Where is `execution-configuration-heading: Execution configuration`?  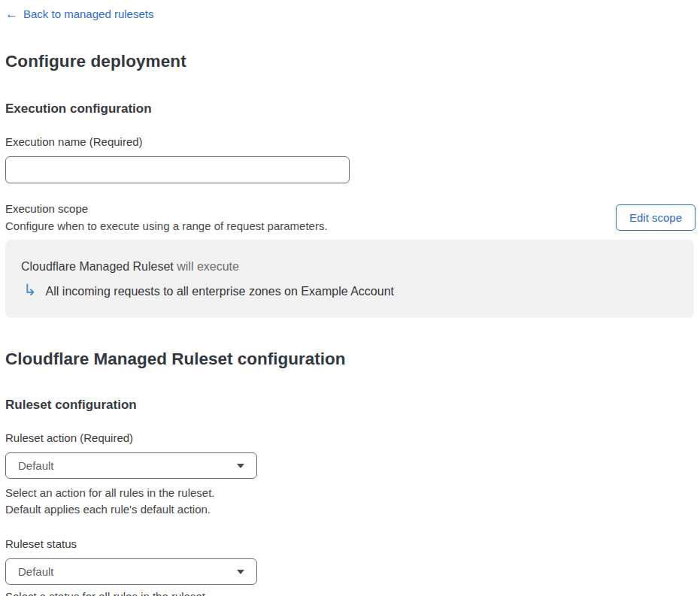 execution-configuration-heading: Execution configuration is located at coordinates (350, 109).